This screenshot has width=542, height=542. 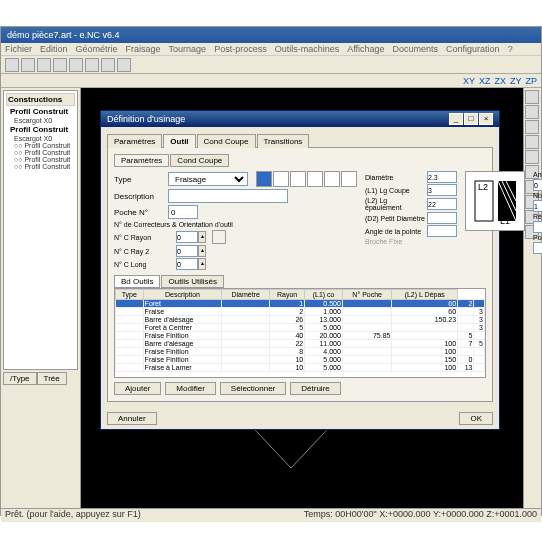 I want to click on subtab-cond: Cond Coupe, so click(x=200, y=160).